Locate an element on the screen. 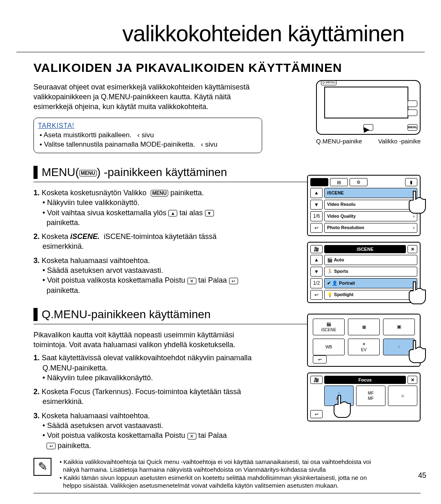 This screenshot has width=441, height=504. subsection-title: MENU(MENU) -painikkeen käyttäminen is located at coordinates (134, 172).